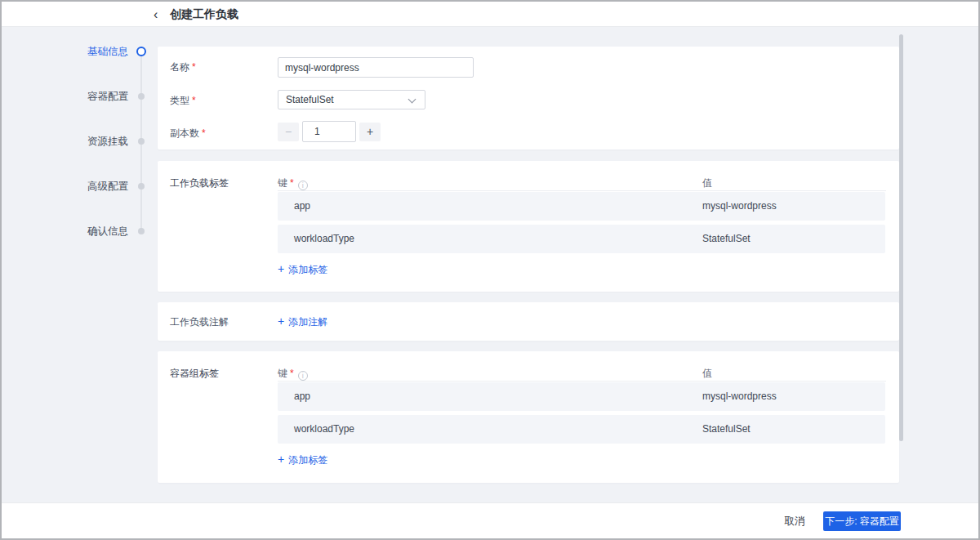 The image size is (980, 540). What do you see at coordinates (370, 132) in the screenshot?
I see `replicas-plus-button: +` at bounding box center [370, 132].